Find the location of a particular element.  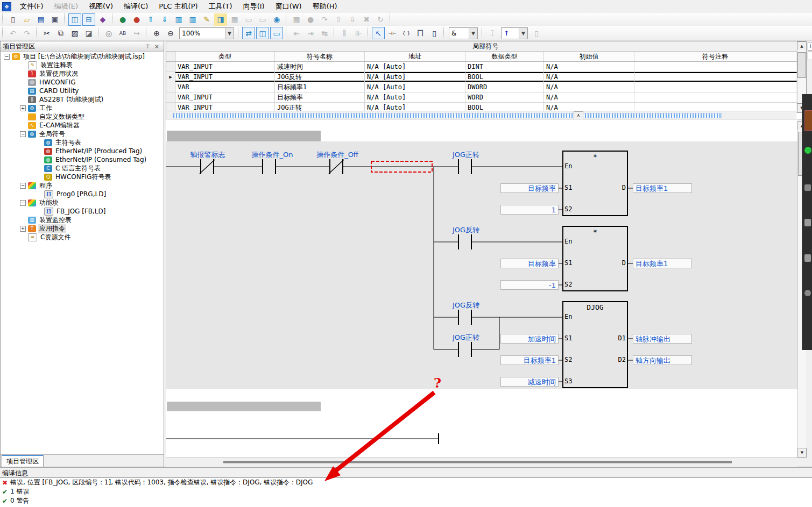

menu-item-2: 编辑(E) is located at coordinates (66, 6).